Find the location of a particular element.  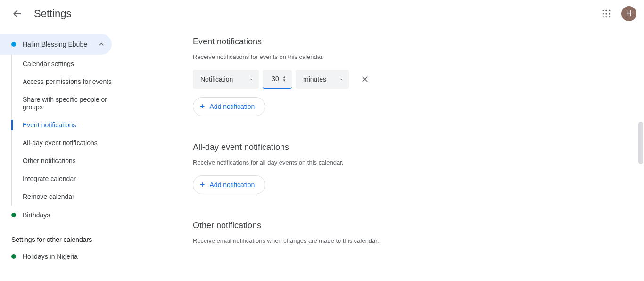

sidebar-item-other-notifications: Other notifications is located at coordinates (70, 161).